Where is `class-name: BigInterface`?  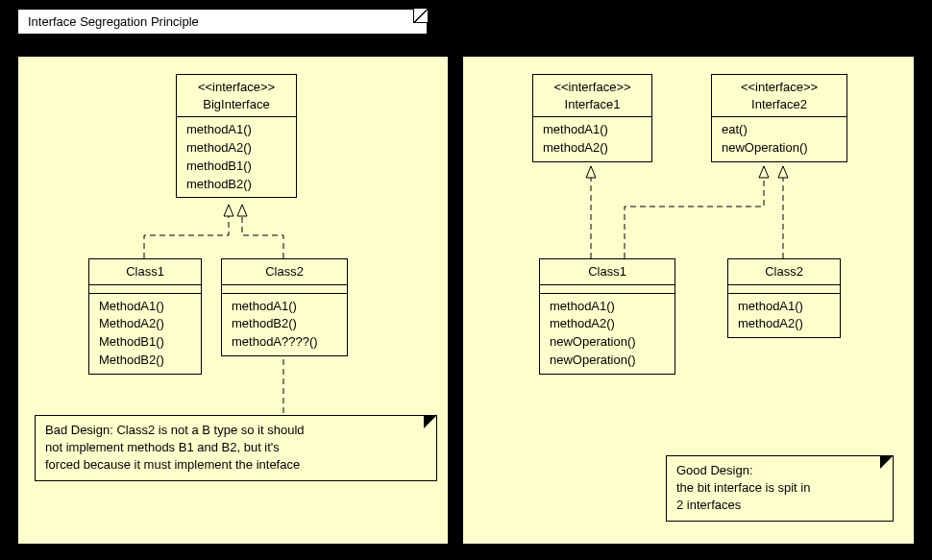
class-name: BigInterface is located at coordinates (236, 105).